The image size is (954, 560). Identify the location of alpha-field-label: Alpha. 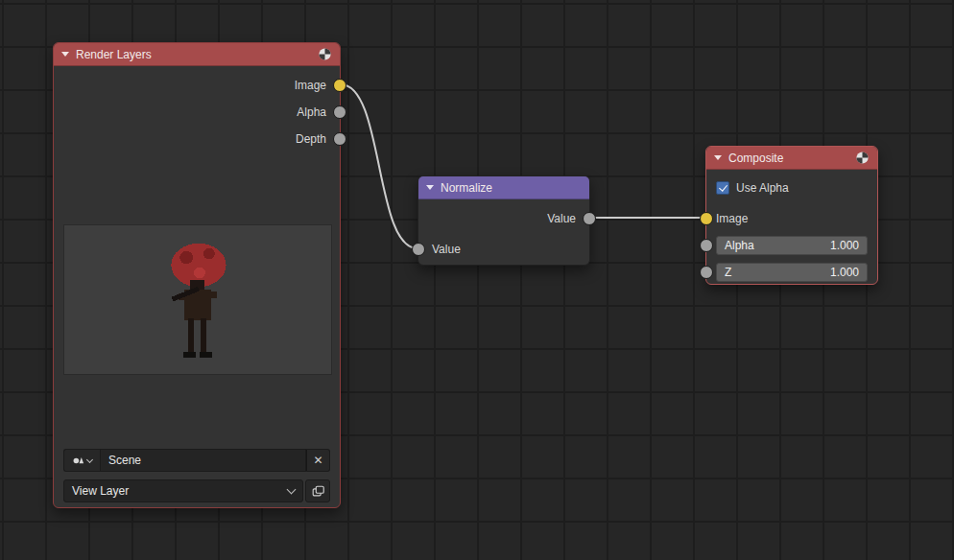
(739, 245).